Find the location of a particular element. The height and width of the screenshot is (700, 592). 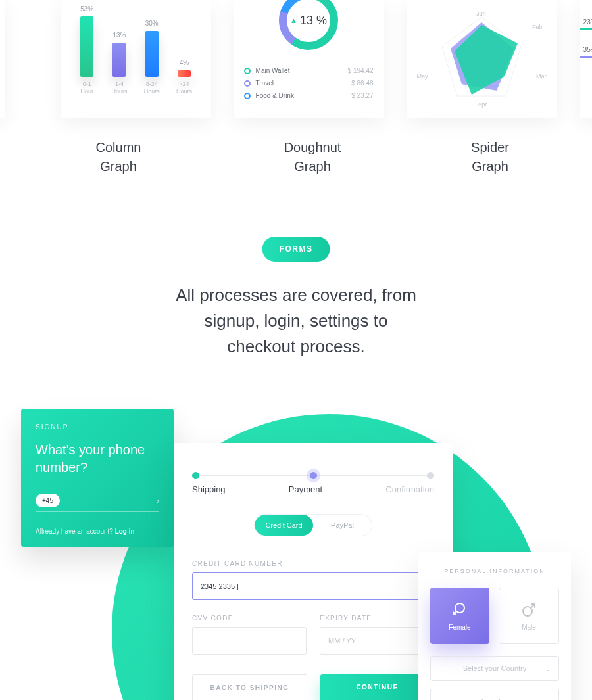

col-bar-3: 30% 8-24Hours is located at coordinates (152, 58).